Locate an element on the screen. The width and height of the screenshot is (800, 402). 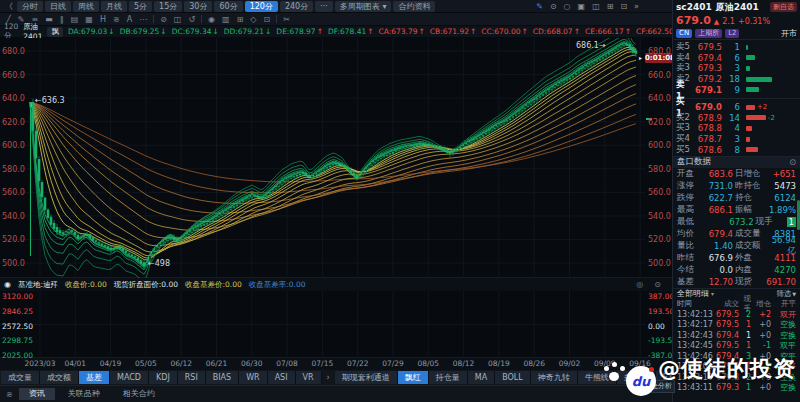
volume-bar is located at coordinates (750, 58).